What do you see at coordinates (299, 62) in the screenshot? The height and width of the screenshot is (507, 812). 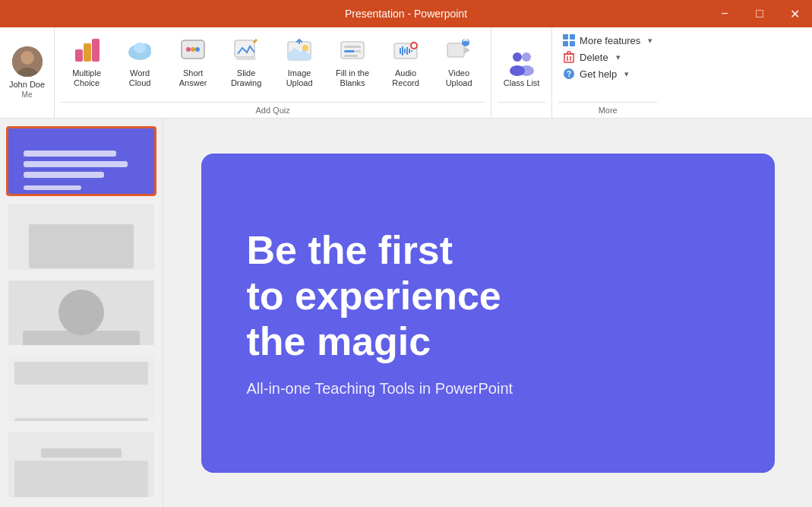 I see `image-upload-button: ImageUpload` at bounding box center [299, 62].